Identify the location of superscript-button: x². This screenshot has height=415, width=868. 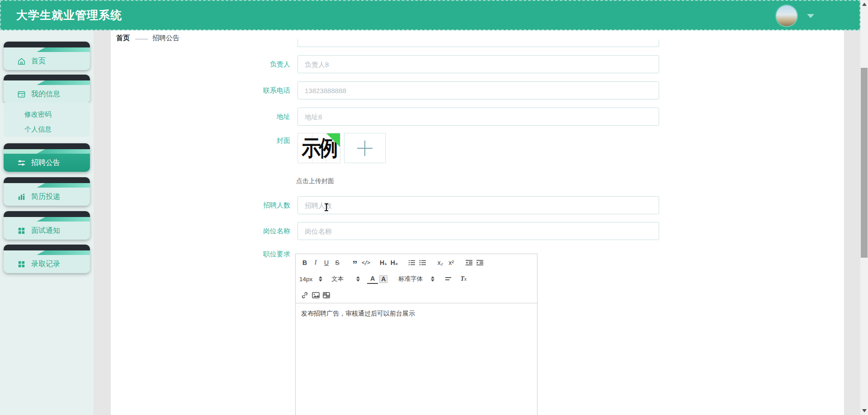
(451, 263).